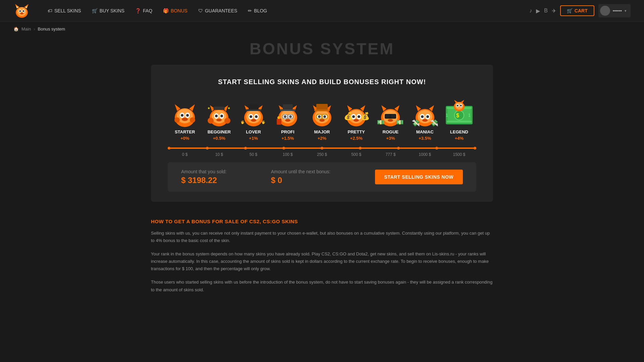  I want to click on rank-starter: STARTER +0%, so click(185, 120).